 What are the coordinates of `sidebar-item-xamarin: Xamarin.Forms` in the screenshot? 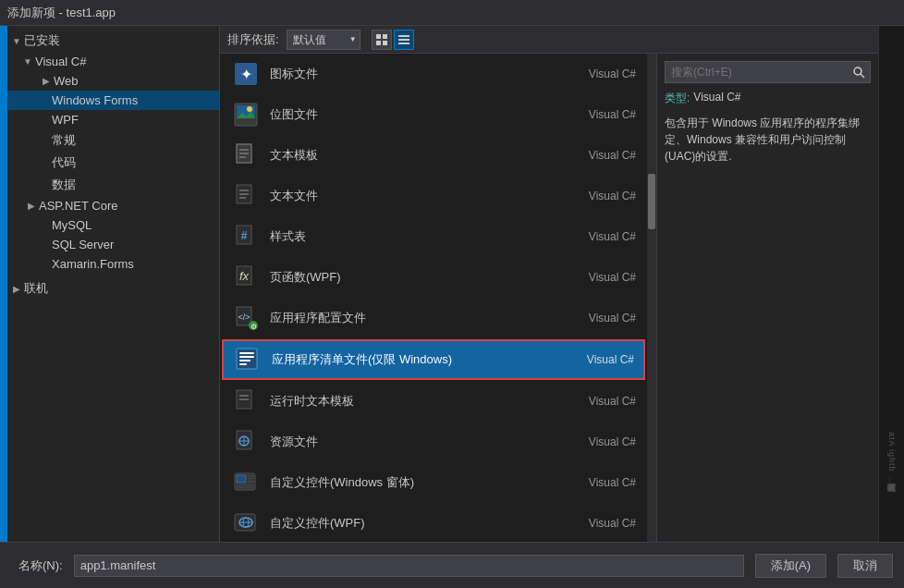 It's located at (113, 264).